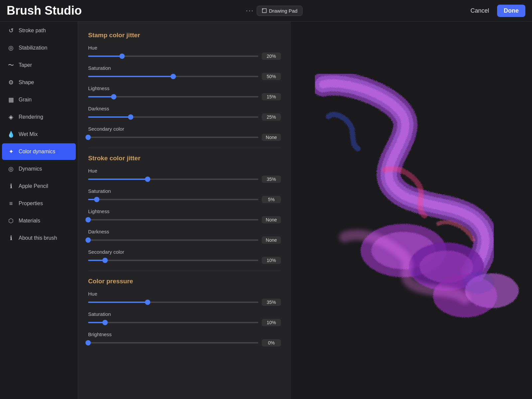  I want to click on slider-row-pressure-sliders-2: Brightness 0%, so click(185, 339).